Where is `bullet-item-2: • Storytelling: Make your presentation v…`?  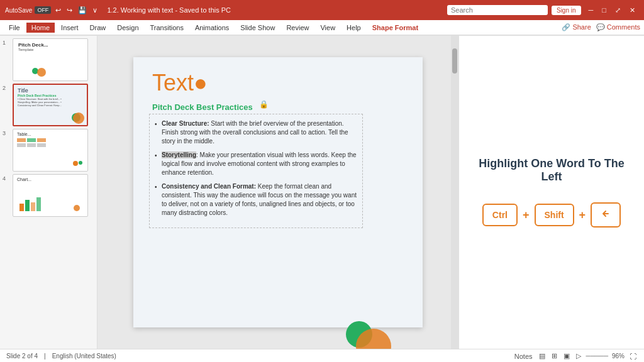 bullet-item-2: • Storytelling: Make your presentation v… is located at coordinates (256, 164).